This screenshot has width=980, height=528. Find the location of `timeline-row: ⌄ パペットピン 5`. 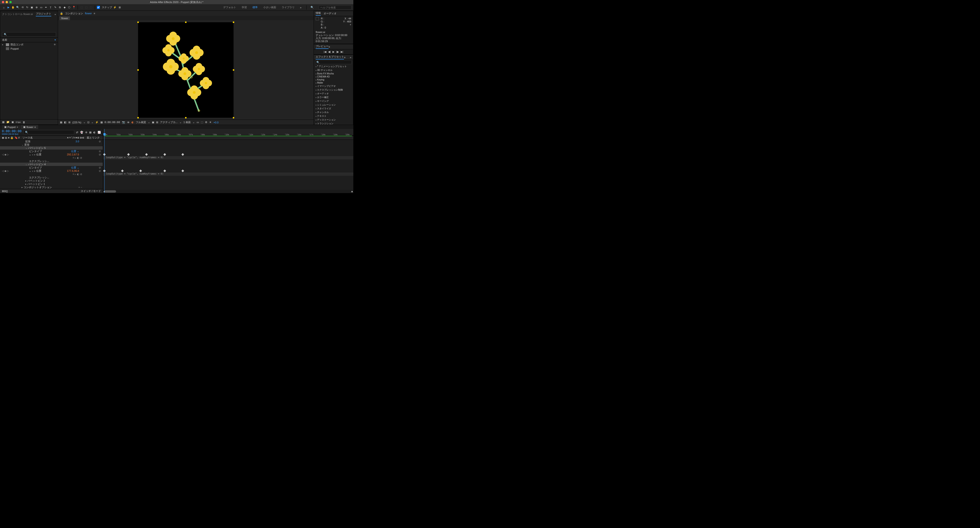

timeline-row: ⌄ パペットピン 5 is located at coordinates (51, 148).